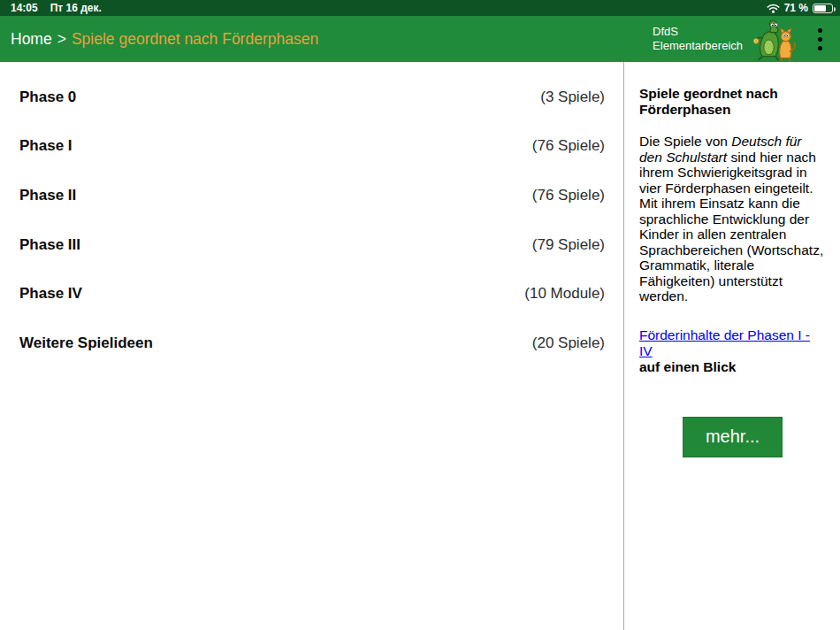  What do you see at coordinates (564, 294) in the screenshot?
I see `phase-count: (10 Module)` at bounding box center [564, 294].